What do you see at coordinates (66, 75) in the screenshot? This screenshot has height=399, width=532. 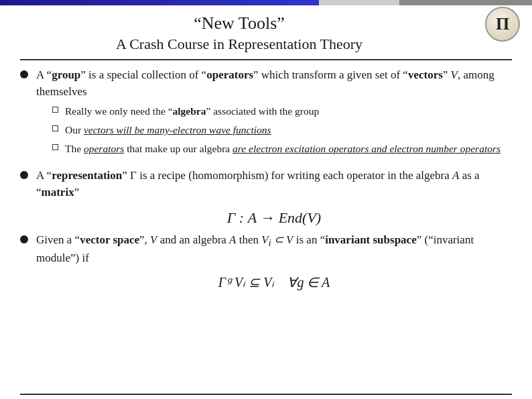 I see `bold-group: group` at bounding box center [66, 75].